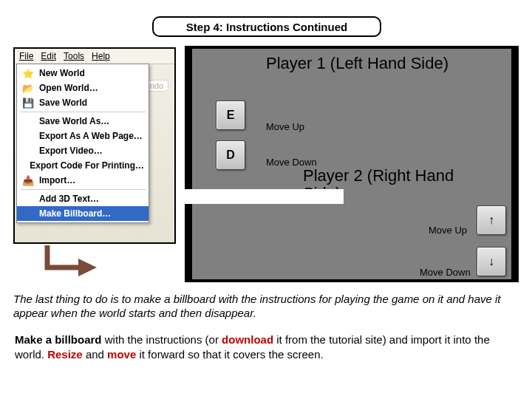 The height and width of the screenshot is (399, 532). What do you see at coordinates (64, 103) in the screenshot?
I see `menu-label: Save World` at bounding box center [64, 103].